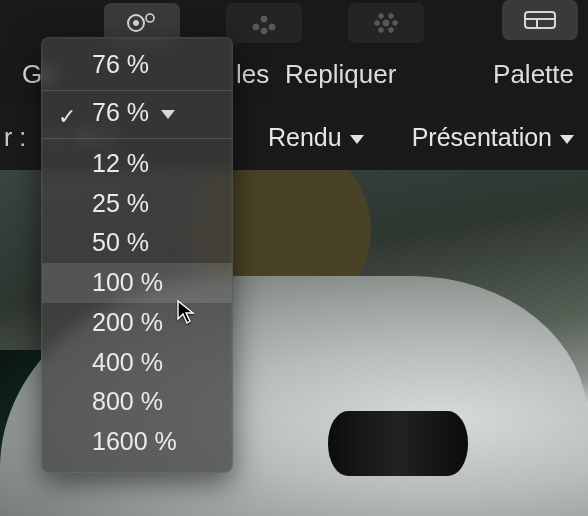 This screenshot has width=588, height=516. What do you see at coordinates (493, 138) in the screenshot?
I see `presentation-menu: Présentation` at bounding box center [493, 138].